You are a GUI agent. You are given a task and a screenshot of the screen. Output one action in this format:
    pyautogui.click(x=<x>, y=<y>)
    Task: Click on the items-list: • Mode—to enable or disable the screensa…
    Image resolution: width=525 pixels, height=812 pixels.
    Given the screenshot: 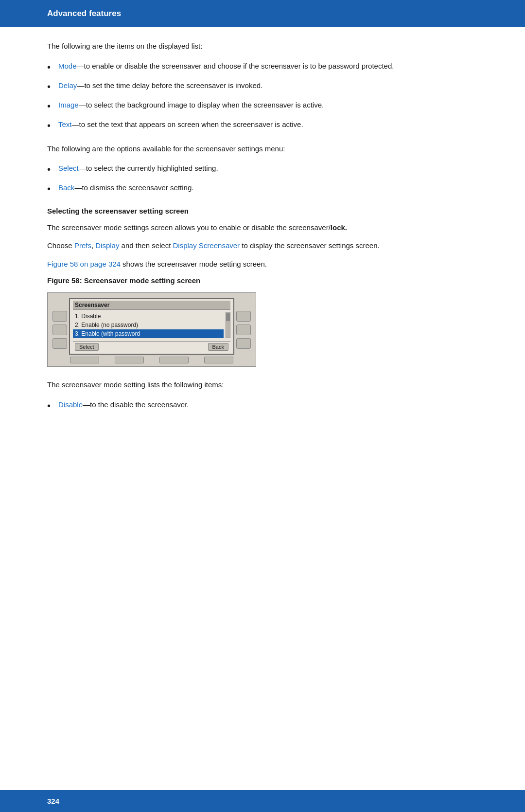 What is the action you would take?
    pyautogui.click(x=262, y=97)
    